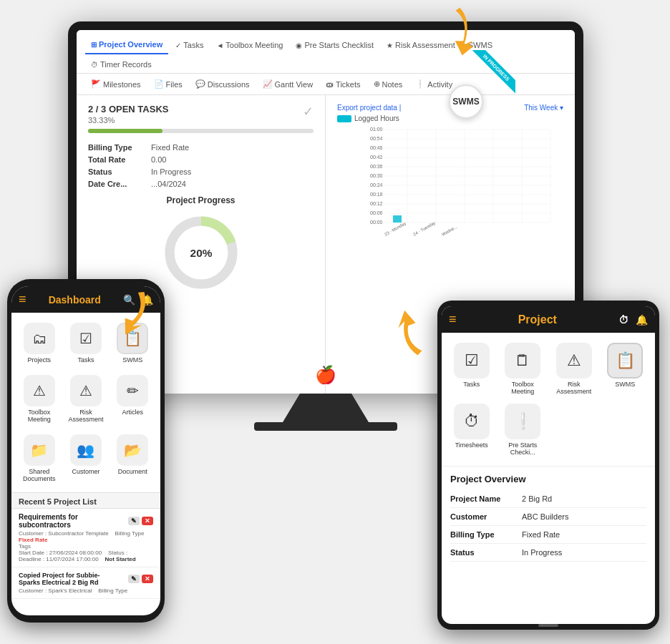  What do you see at coordinates (548, 479) in the screenshot?
I see `tablet-overview-title: Project Overview` at bounding box center [548, 479].